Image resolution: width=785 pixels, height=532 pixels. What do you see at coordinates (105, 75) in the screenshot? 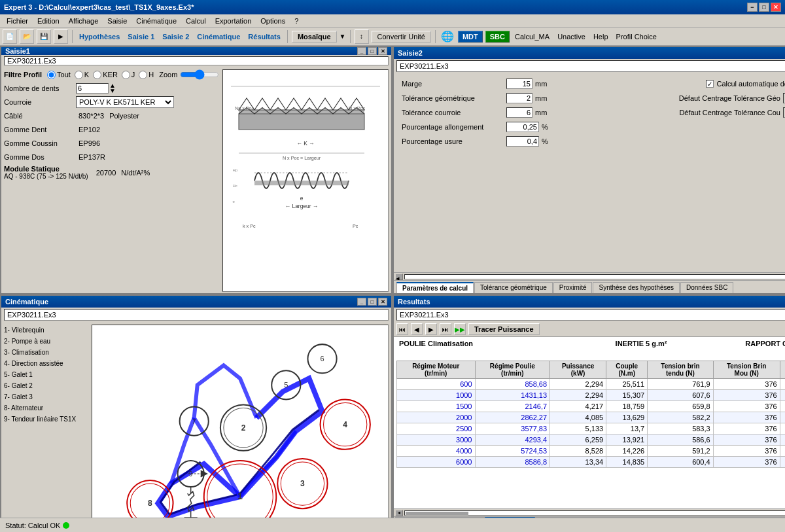
I see `radio-ker: KER` at bounding box center [105, 75].